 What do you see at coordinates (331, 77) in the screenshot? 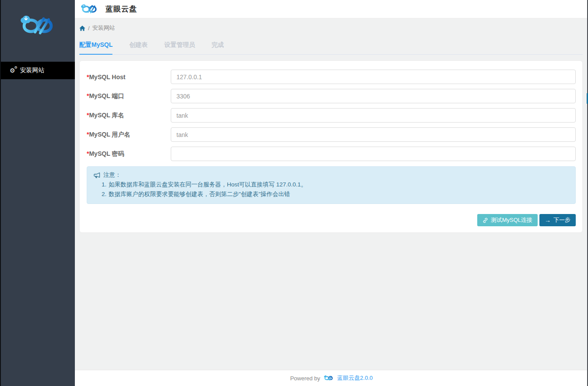
I see `form-row-mysql-host: *MySQL Host` at bounding box center [331, 77].